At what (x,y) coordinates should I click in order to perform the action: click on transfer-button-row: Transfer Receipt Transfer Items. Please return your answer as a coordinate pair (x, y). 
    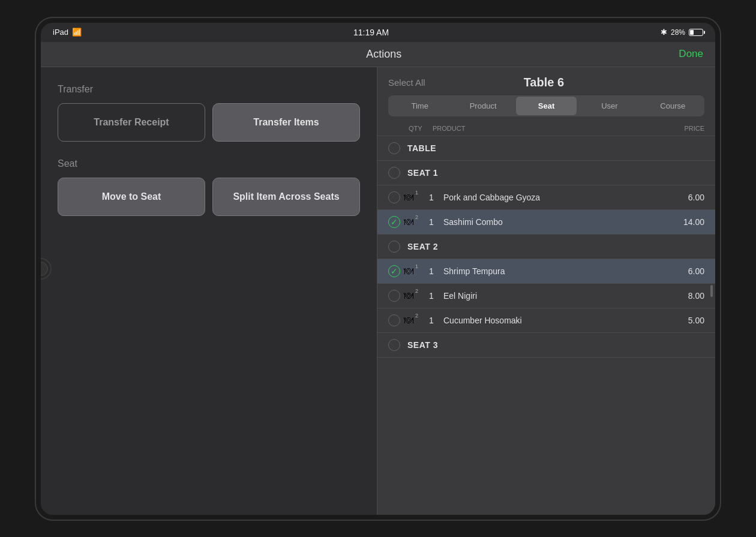
    Looking at the image, I should click on (209, 122).